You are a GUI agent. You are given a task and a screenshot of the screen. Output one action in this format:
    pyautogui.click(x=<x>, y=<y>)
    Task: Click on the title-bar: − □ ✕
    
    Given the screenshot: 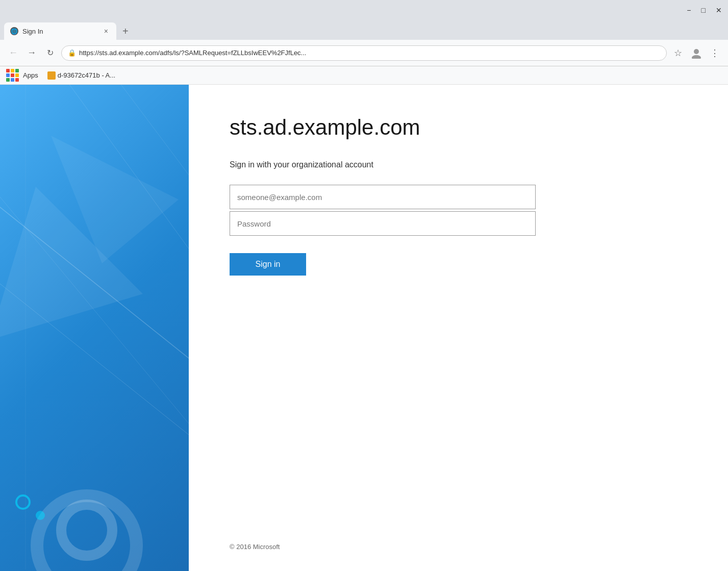 What is the action you would take?
    pyautogui.click(x=364, y=10)
    